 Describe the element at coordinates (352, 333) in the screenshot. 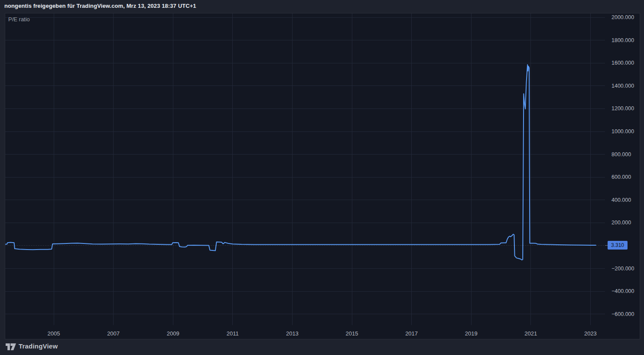

I see `time-tick-label: 2015` at that location.